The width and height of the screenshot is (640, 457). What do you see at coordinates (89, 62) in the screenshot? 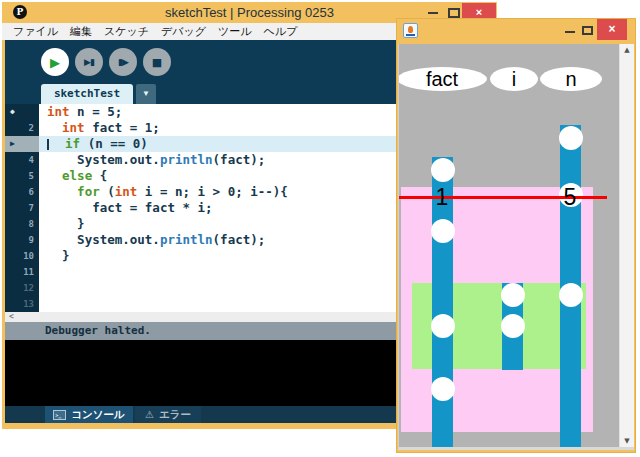
I see `step-icon: ▶▮` at bounding box center [89, 62].